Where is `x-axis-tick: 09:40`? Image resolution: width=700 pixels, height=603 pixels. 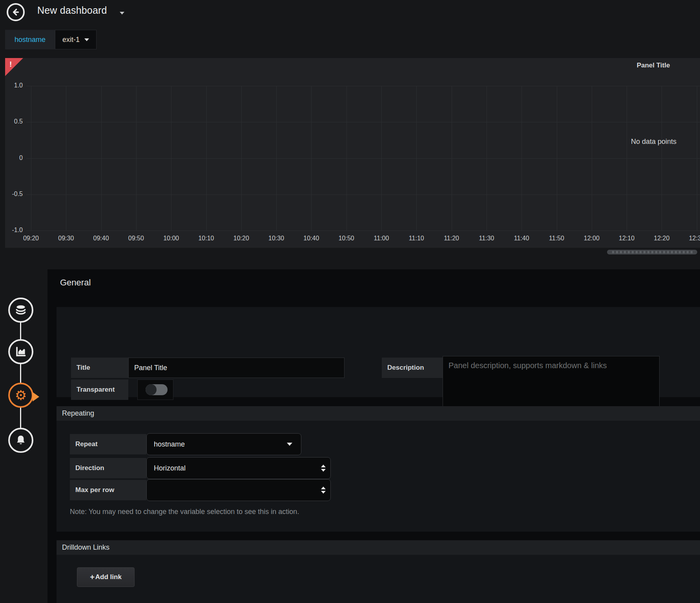 x-axis-tick: 09:40 is located at coordinates (101, 238).